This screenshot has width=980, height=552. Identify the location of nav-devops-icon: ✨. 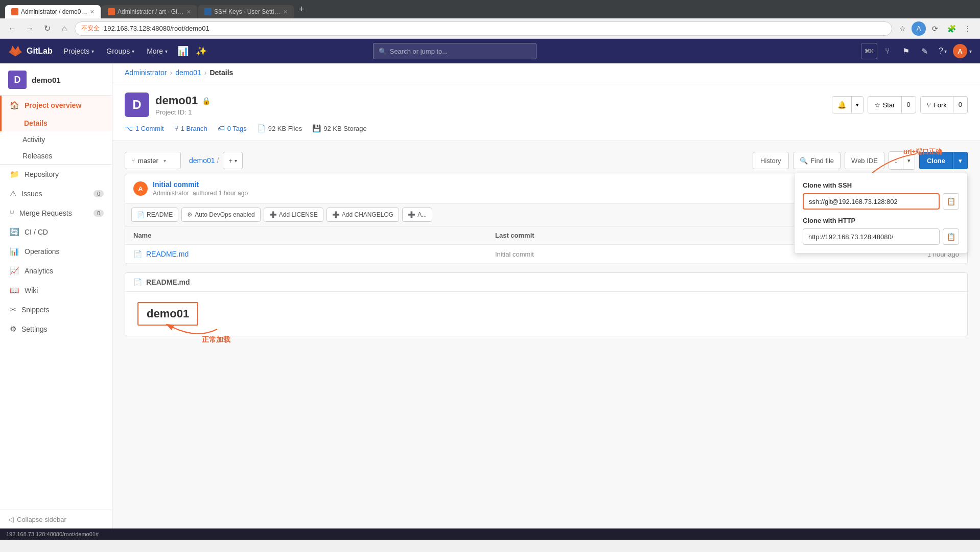
(201, 51).